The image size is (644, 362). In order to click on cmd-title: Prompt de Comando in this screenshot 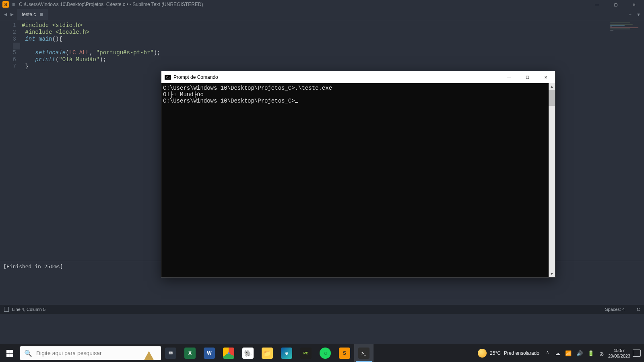, I will do `click(196, 77)`.